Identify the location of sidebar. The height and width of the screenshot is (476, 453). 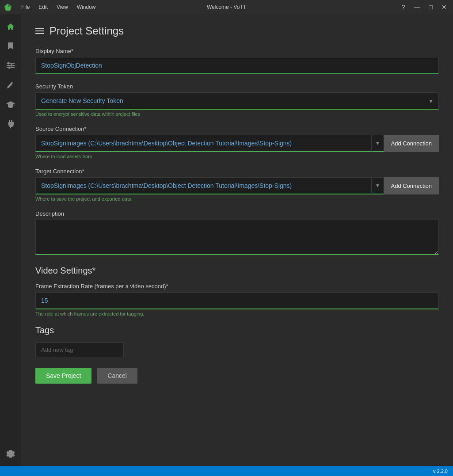
(11, 240).